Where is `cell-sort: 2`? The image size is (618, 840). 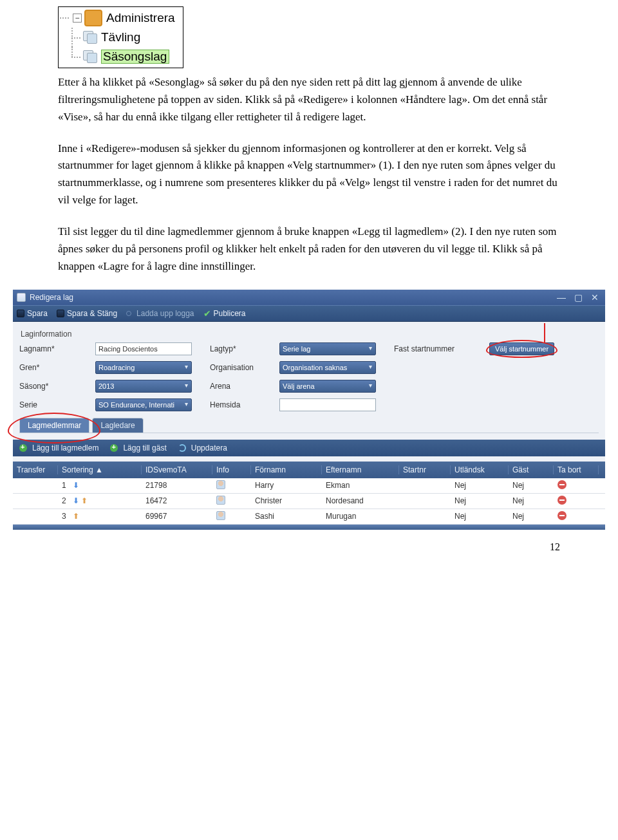 cell-sort: 2 is located at coordinates (64, 501).